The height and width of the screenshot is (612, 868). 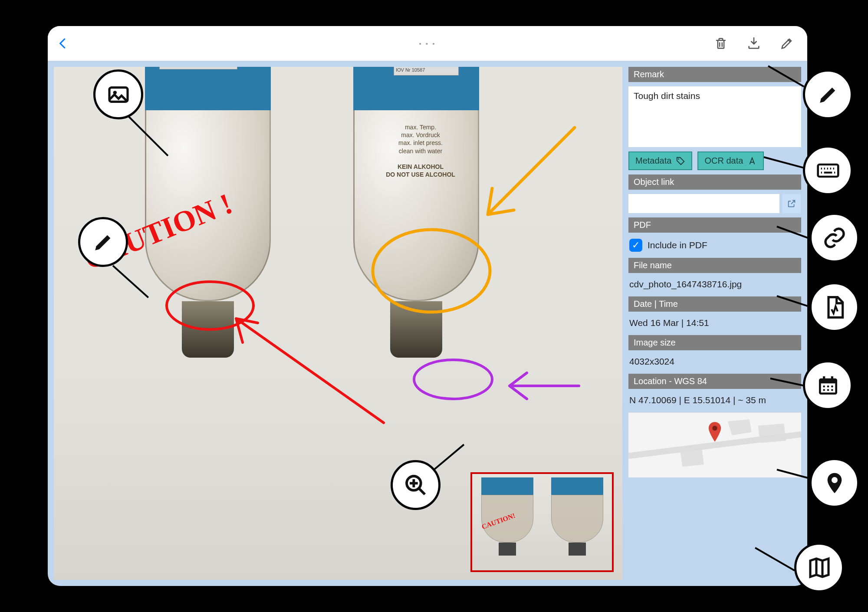 What do you see at coordinates (834, 483) in the screenshot?
I see `callout-location-icon` at bounding box center [834, 483].